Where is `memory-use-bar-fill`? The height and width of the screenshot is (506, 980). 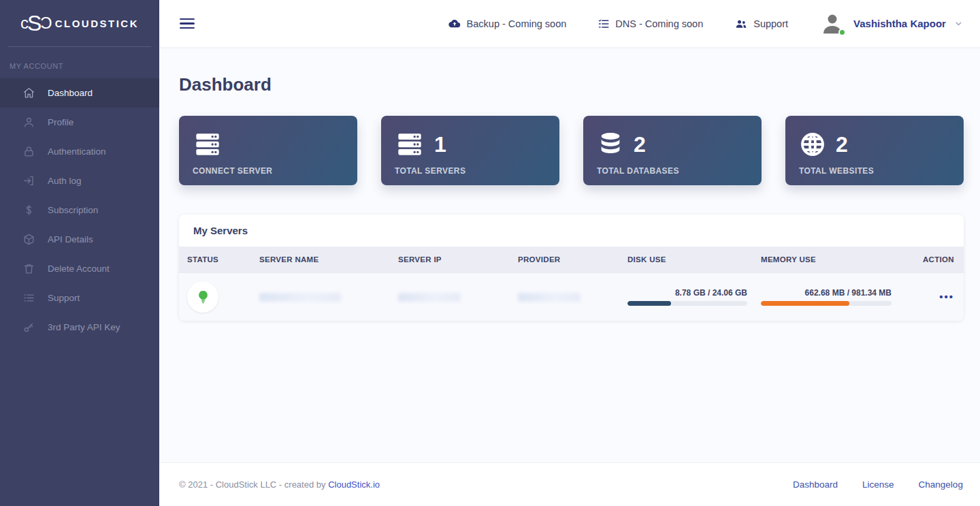 memory-use-bar-fill is located at coordinates (805, 304).